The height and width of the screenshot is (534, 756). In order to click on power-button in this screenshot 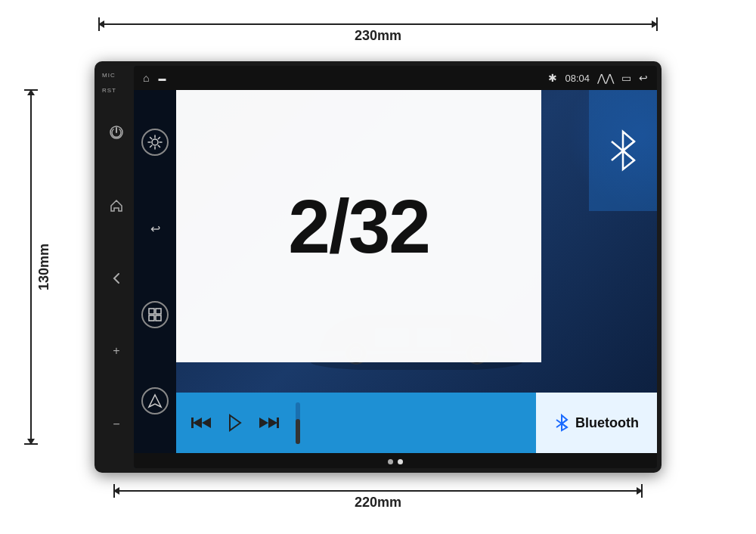, I will do `click(116, 132)`.